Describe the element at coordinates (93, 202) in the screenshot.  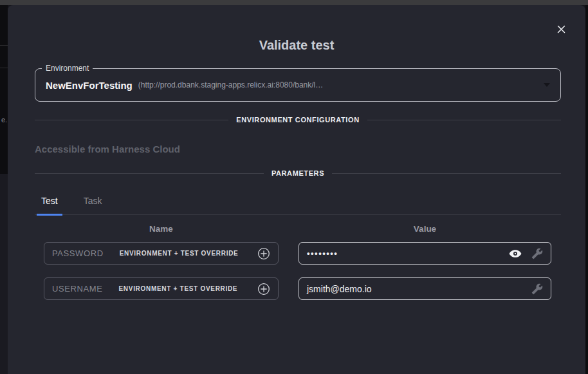
I see `tab-task: Task` at that location.